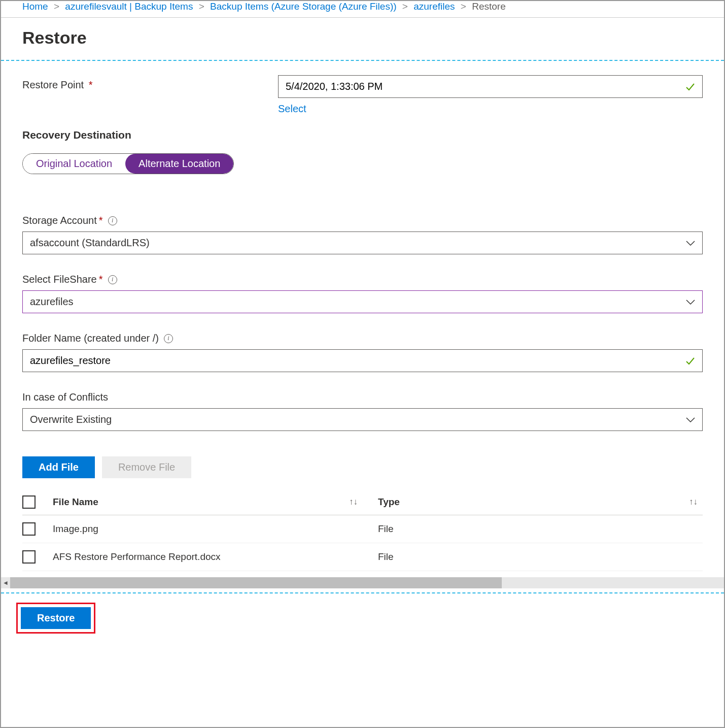 This screenshot has width=725, height=728. I want to click on alternate-location-option: Alternate Location, so click(180, 163).